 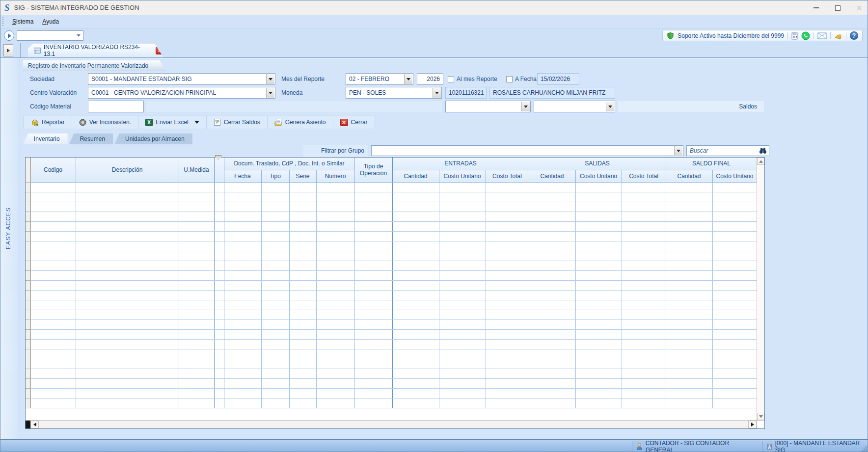 What do you see at coordinates (116, 106) in the screenshot?
I see `codigo-material-input` at bounding box center [116, 106].